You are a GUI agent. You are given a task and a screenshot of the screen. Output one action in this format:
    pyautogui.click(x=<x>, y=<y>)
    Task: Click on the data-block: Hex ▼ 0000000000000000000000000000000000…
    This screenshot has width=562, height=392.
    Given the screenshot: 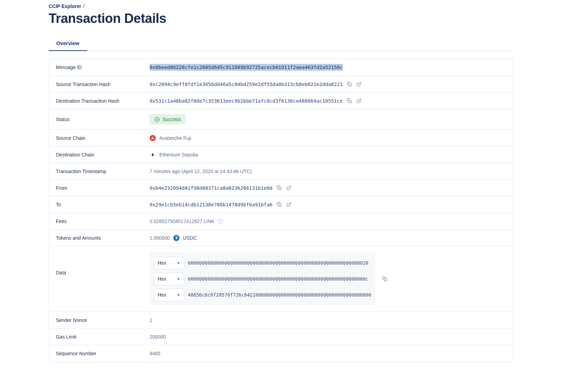 What is the action you would take?
    pyautogui.click(x=262, y=279)
    